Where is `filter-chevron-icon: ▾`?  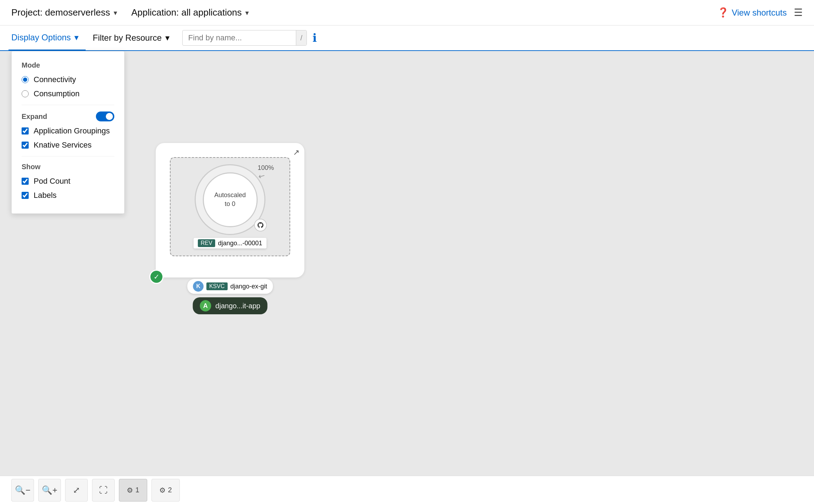 filter-chevron-icon: ▾ is located at coordinates (167, 38).